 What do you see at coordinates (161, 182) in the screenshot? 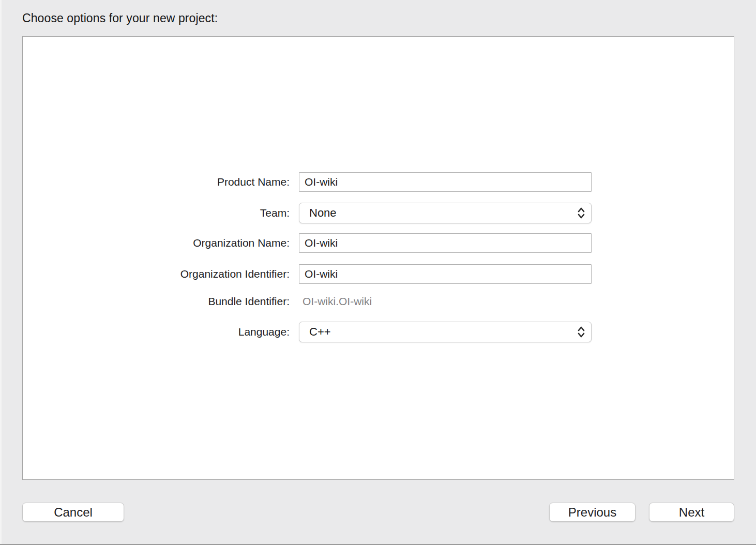
I see `product-name-label: Product Name:` at bounding box center [161, 182].